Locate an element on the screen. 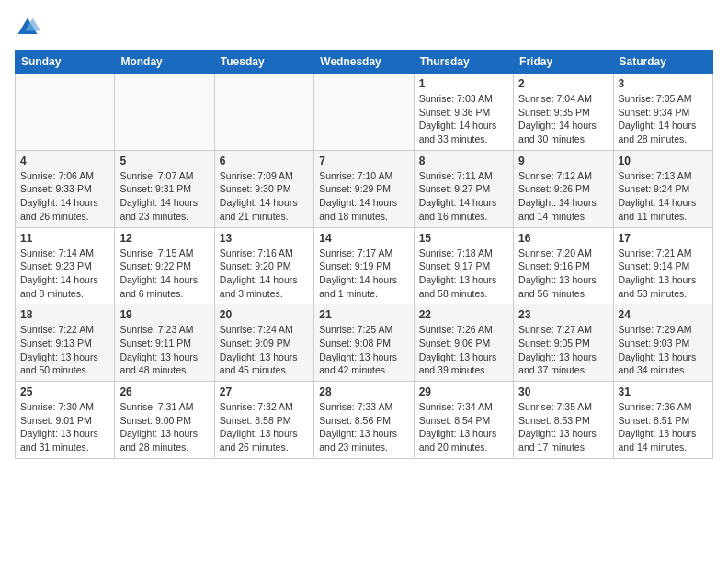 The image size is (728, 563). calendar-week-2: 4Sunrise: 7:06 AM Sunset: 9:33 PM Daylig… is located at coordinates (364, 189).